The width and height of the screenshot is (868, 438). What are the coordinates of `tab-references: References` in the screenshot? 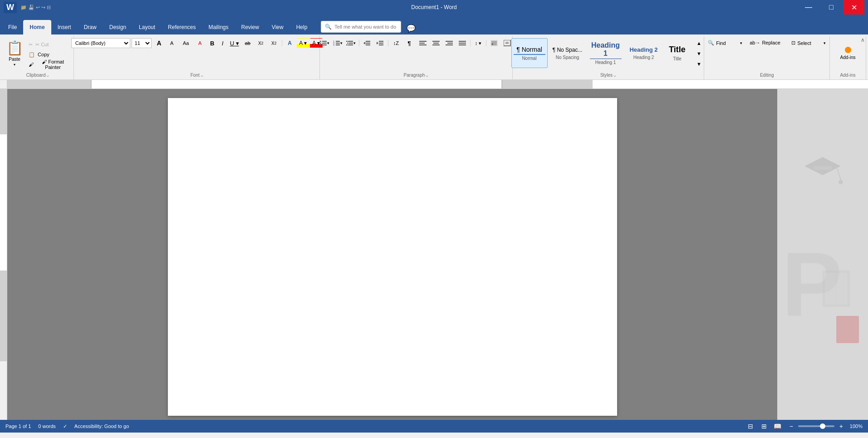 It's located at (181, 27).